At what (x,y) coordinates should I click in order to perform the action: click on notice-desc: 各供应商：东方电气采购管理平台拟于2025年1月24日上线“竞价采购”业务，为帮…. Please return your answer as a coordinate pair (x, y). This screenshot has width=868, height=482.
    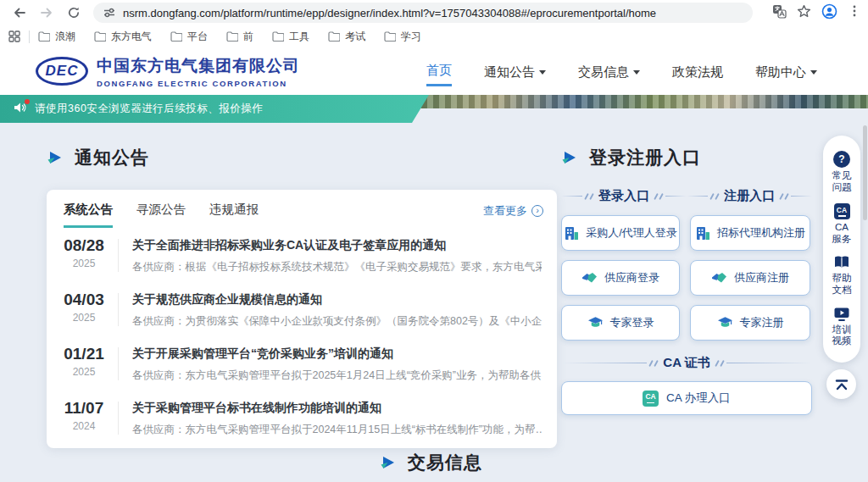
    Looking at the image, I should click on (337, 376).